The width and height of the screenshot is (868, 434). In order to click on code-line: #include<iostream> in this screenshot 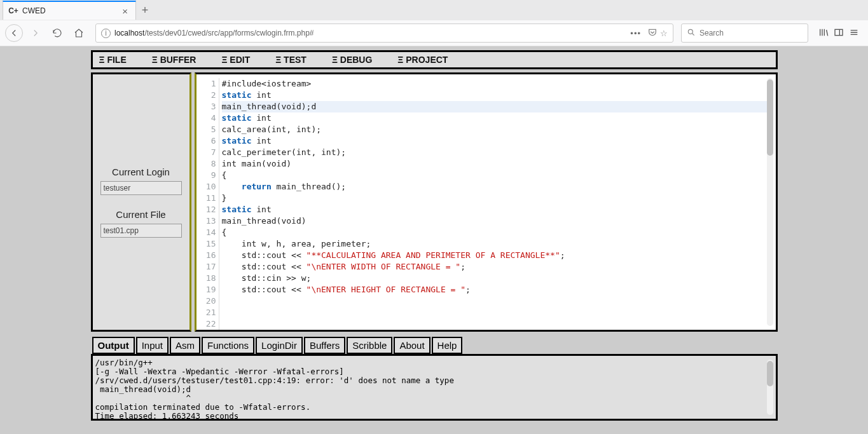, I will do `click(495, 84)`.